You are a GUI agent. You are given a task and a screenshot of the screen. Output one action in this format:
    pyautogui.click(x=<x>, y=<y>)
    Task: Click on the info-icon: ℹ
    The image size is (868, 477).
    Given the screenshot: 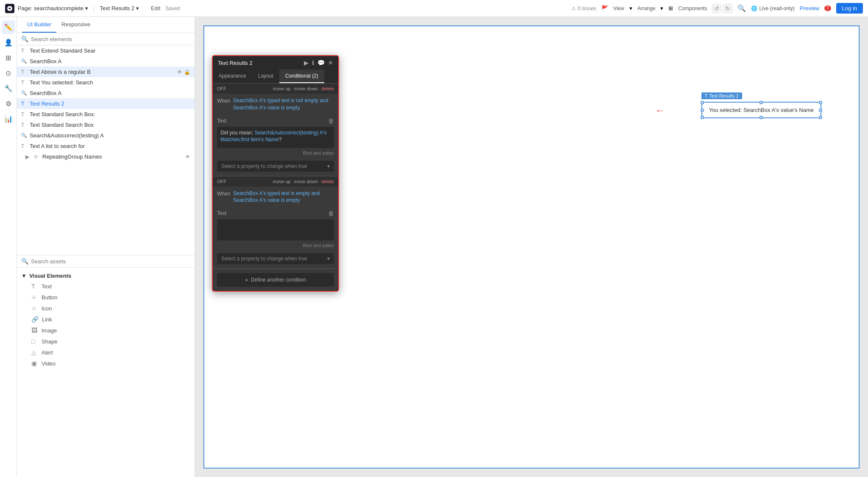 What is the action you would take?
    pyautogui.click(x=313, y=63)
    